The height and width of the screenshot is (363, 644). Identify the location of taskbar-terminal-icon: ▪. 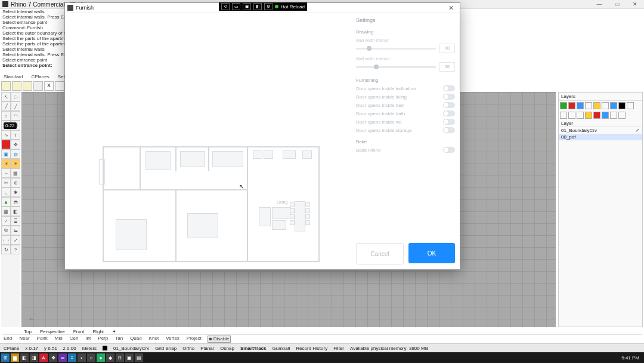
(82, 358).